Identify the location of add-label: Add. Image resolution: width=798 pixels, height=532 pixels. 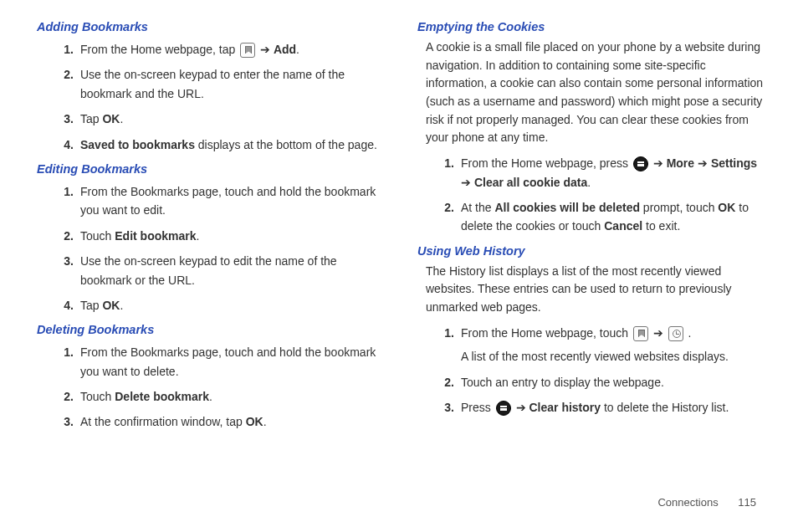
(284, 49).